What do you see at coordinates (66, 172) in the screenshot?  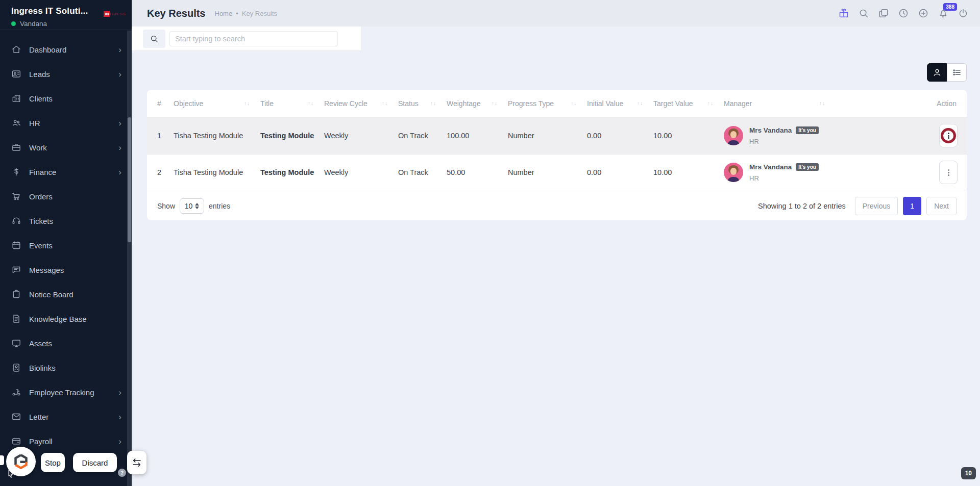 I see `sidebar-item-finance: Finance›` at bounding box center [66, 172].